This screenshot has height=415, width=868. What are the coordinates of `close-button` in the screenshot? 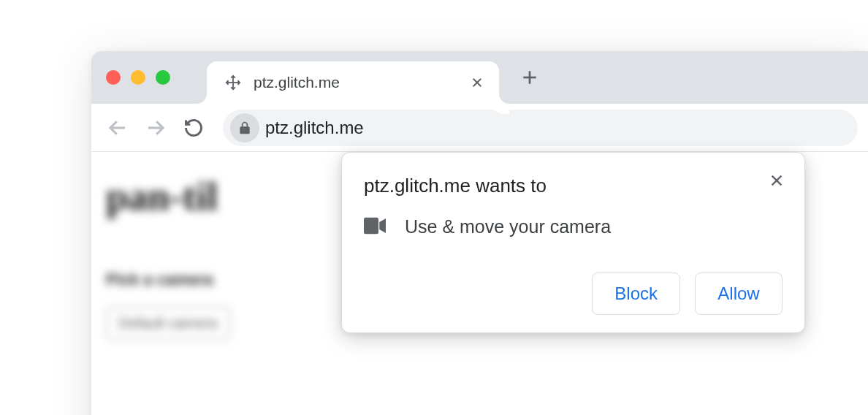 It's located at (777, 180).